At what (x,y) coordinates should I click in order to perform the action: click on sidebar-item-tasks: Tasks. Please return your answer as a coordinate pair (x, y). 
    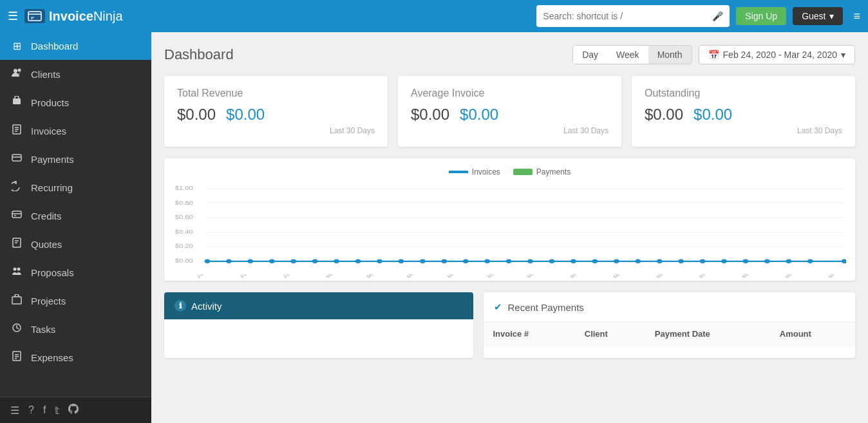
    Looking at the image, I should click on (76, 329).